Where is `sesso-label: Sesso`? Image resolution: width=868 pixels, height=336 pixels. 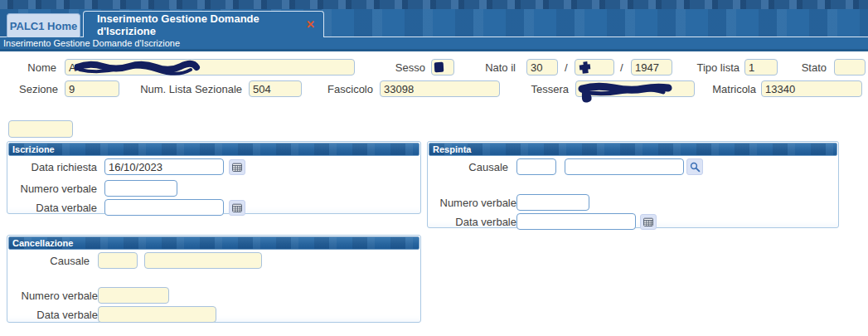
sesso-label: Sesso is located at coordinates (405, 67).